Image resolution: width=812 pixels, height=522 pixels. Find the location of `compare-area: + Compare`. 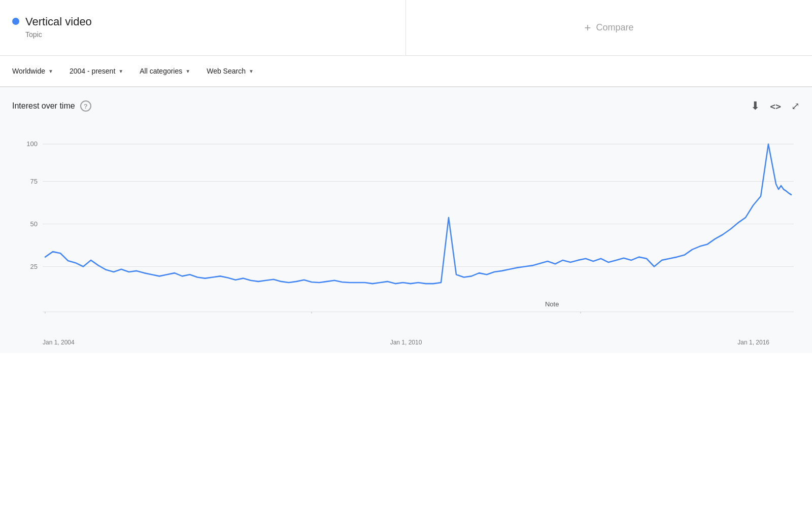

compare-area: + Compare is located at coordinates (609, 27).